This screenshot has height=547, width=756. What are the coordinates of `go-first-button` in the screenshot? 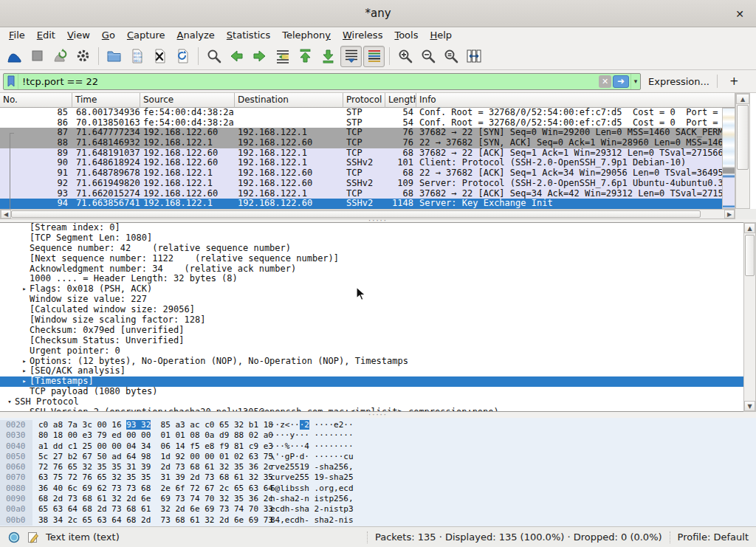 It's located at (306, 56).